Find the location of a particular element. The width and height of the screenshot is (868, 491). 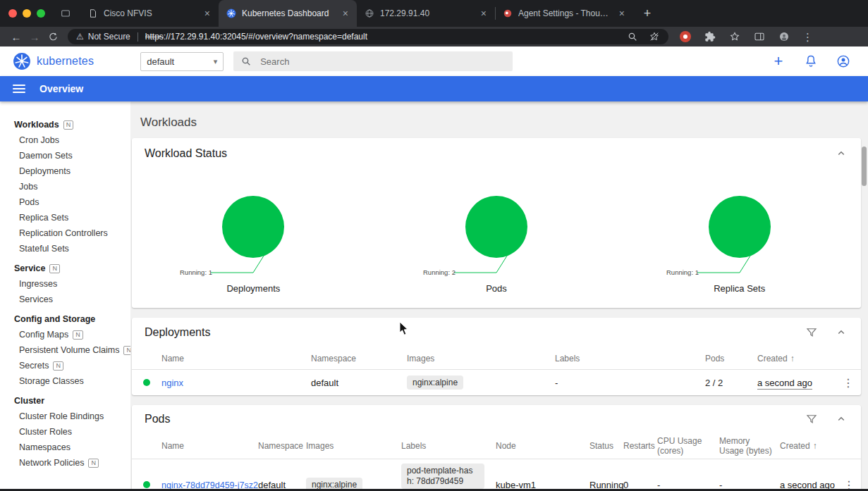

column-memory: Memory Usage (bytes) is located at coordinates (750, 446).